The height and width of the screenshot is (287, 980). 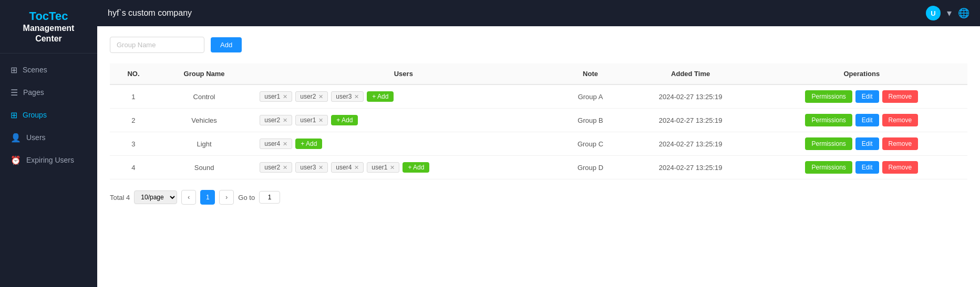 What do you see at coordinates (48, 27) in the screenshot?
I see `logo: TocTec Management Center` at bounding box center [48, 27].